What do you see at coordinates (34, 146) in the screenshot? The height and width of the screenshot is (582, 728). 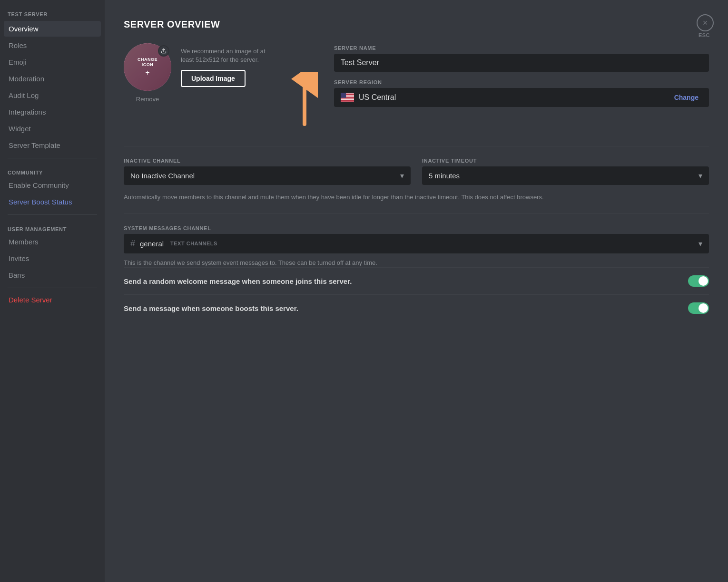 I see `sidebar-item-label: Server Template` at bounding box center [34, 146].